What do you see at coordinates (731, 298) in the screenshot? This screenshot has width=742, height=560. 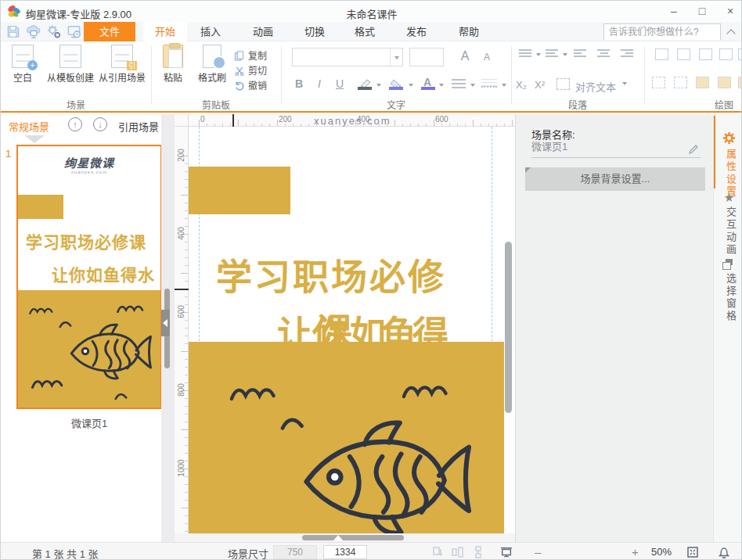 I see `tab-selection-pane: 选择窗格` at bounding box center [731, 298].